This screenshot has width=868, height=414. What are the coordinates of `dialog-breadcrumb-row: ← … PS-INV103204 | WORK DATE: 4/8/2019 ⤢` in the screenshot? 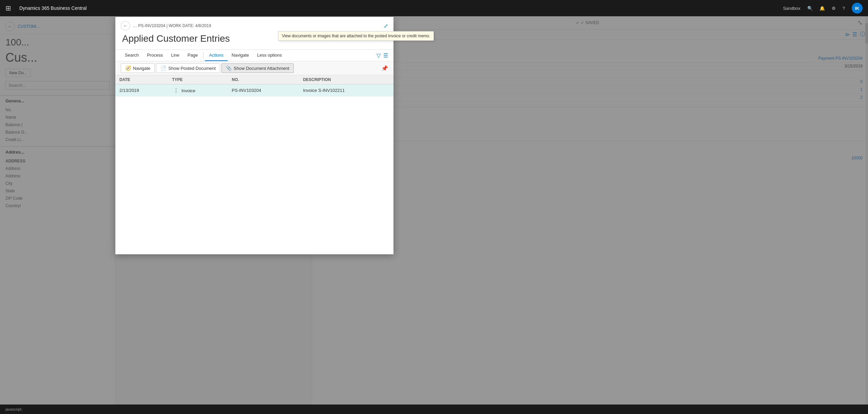 It's located at (254, 24).